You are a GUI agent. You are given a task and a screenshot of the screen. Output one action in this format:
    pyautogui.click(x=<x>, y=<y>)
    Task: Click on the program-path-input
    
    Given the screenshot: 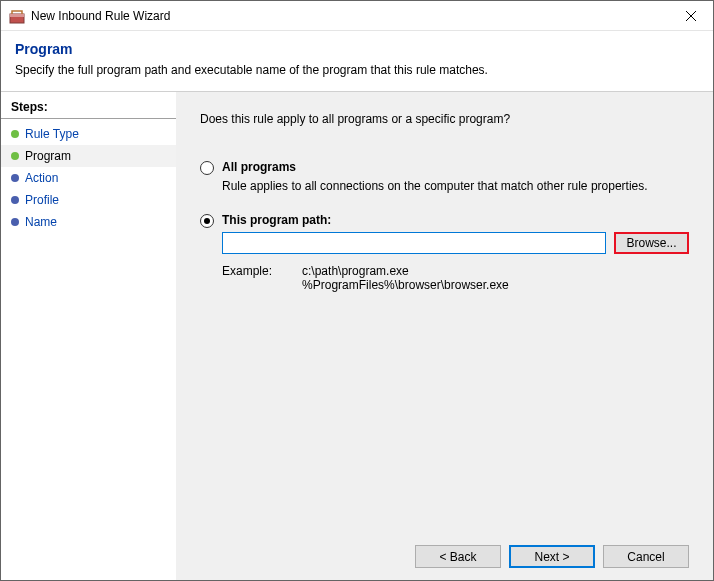 What is the action you would take?
    pyautogui.click(x=414, y=243)
    